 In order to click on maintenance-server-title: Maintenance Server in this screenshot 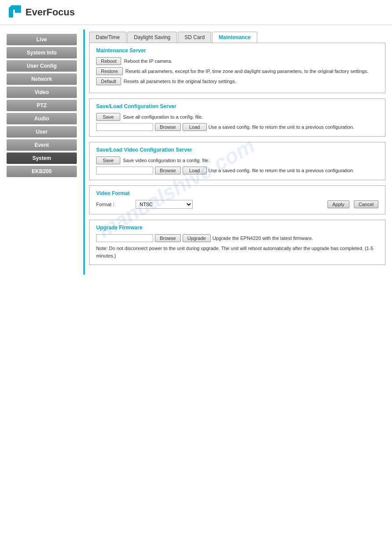, I will do `click(237, 51)`.